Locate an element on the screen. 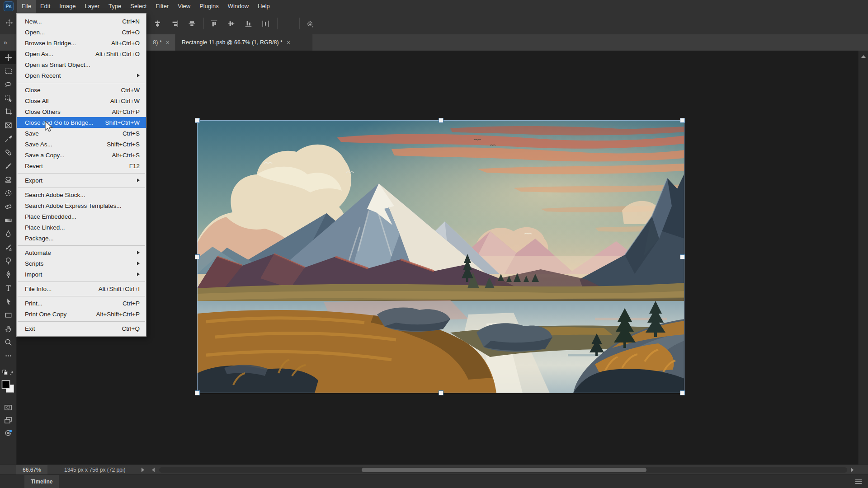 This screenshot has width=868, height=488. menu-item-import: Import is located at coordinates (81, 274).